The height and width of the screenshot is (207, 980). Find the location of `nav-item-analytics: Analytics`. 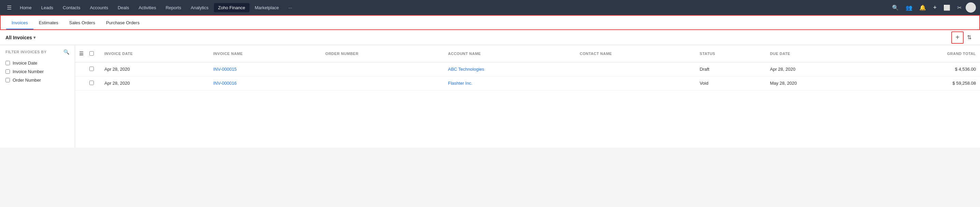

nav-item-analytics: Analytics is located at coordinates (200, 8).